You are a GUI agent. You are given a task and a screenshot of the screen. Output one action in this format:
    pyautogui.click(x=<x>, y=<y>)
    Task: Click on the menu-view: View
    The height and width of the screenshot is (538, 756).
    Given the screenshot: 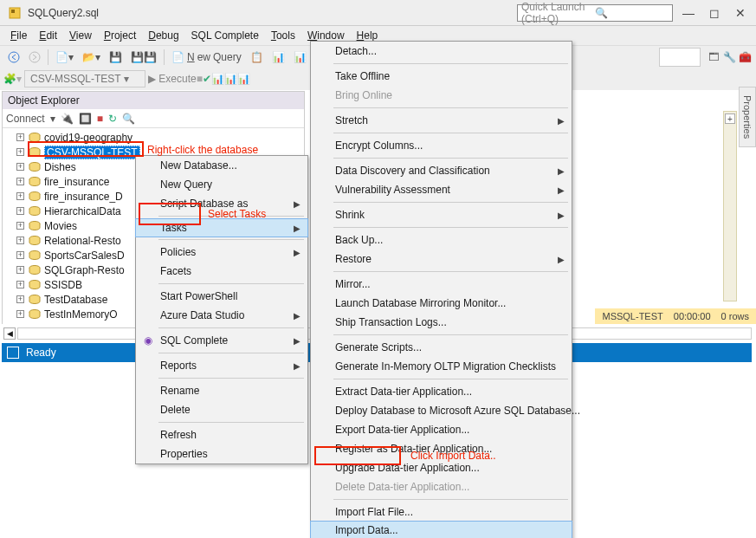 What is the action you would take?
    pyautogui.click(x=81, y=36)
    